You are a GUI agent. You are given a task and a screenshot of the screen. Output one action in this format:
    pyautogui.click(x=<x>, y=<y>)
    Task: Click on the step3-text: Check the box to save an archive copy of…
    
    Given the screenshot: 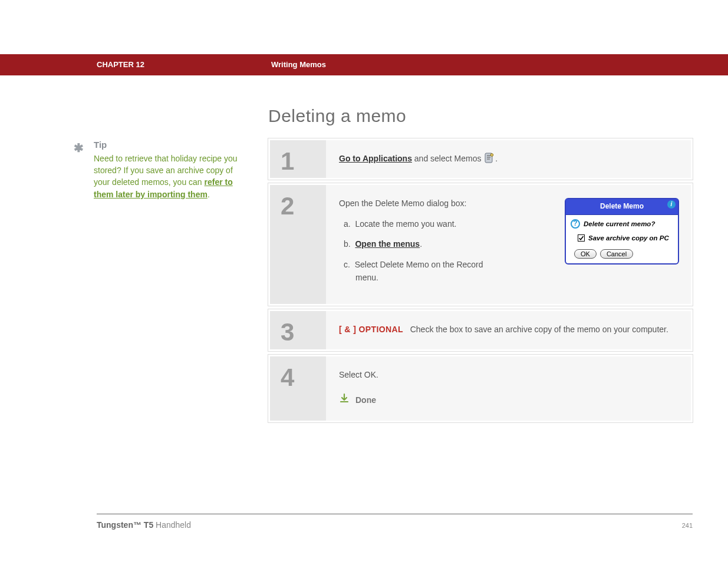 What is the action you would take?
    pyautogui.click(x=539, y=329)
    